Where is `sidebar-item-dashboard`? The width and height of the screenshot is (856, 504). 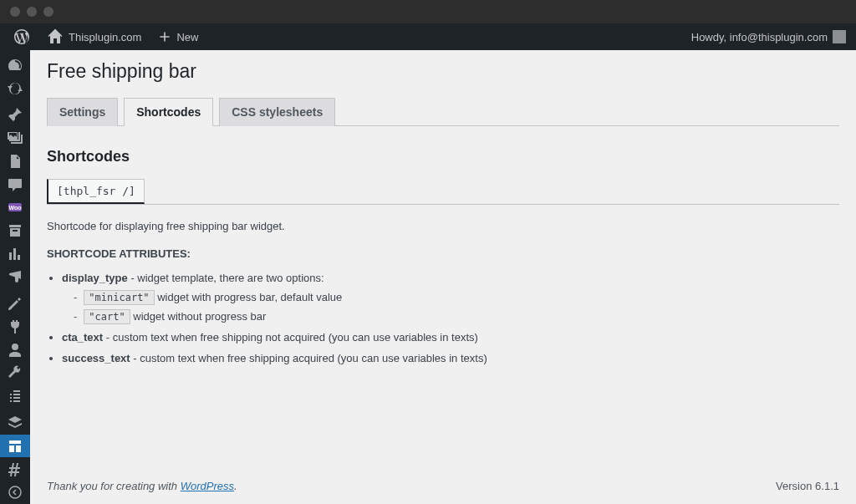 sidebar-item-dashboard is located at coordinates (15, 65).